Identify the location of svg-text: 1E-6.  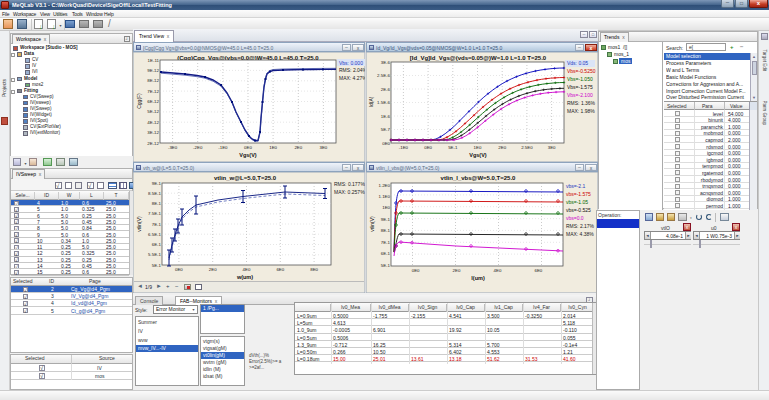
(386, 116).